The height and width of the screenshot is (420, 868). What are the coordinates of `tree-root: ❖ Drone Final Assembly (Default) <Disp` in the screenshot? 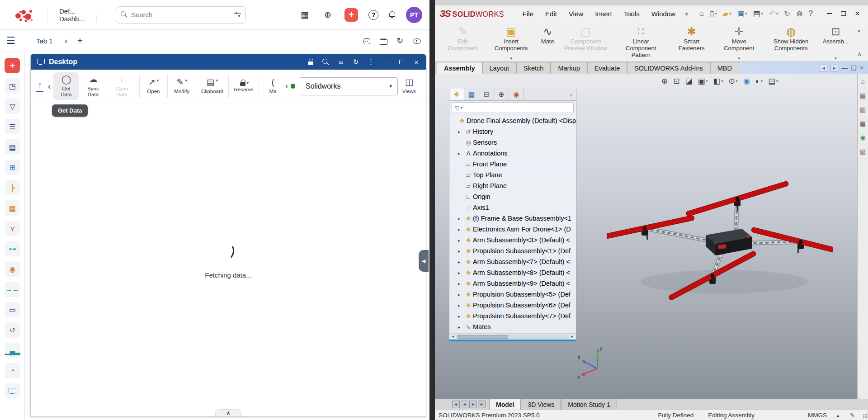 It's located at (513, 121).